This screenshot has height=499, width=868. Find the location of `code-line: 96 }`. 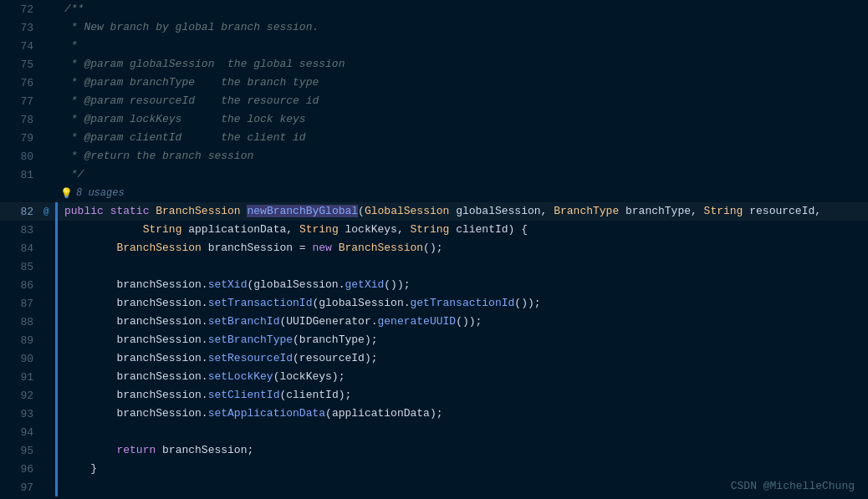

code-line: 96 } is located at coordinates (434, 469).